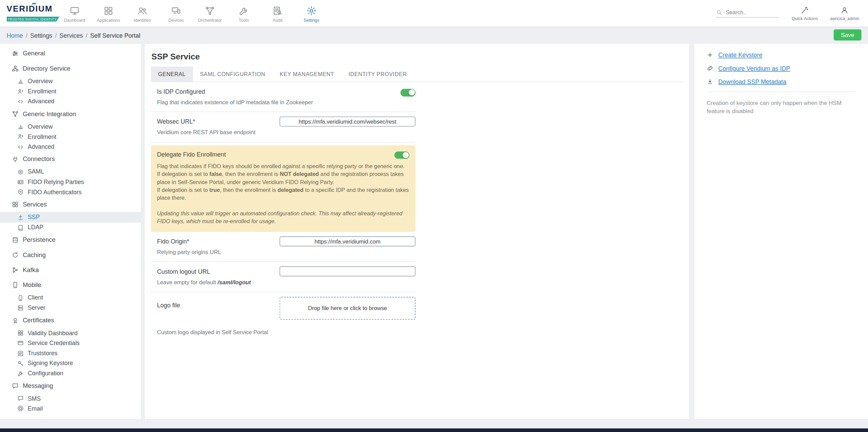 This screenshot has height=432, width=868. What do you see at coordinates (276, 103) in the screenshot?
I see `is-idp-configured-desc: Flag that indicates existence of IdP met…` at bounding box center [276, 103].